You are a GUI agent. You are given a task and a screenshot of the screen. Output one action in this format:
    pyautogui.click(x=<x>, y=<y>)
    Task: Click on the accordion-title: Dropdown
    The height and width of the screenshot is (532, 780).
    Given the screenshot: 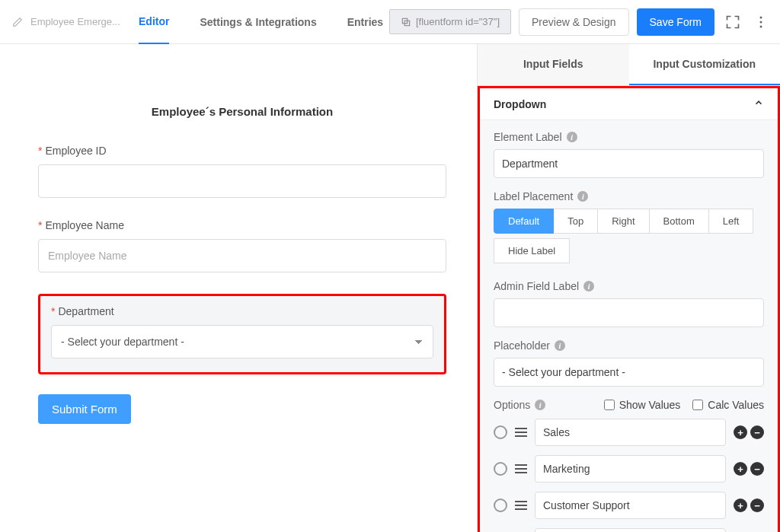 What is the action you would take?
    pyautogui.click(x=519, y=104)
    